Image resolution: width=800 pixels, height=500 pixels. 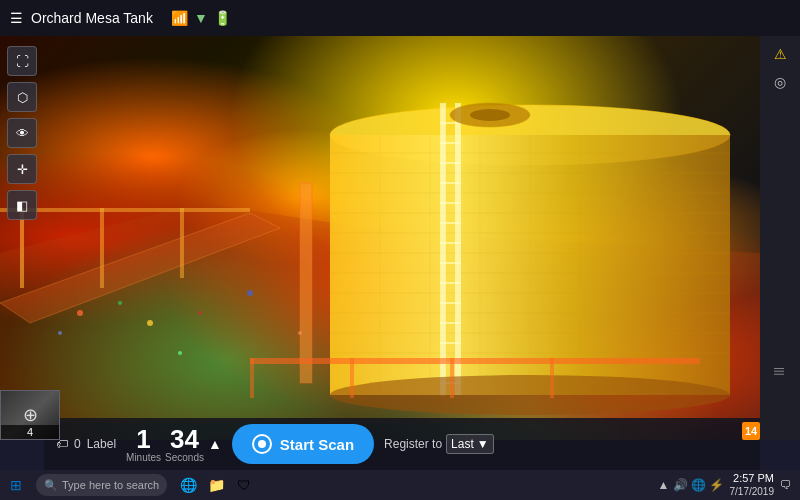 What do you see at coordinates (483, 444) in the screenshot?
I see `dropdown-arrow-icon: ▼` at bounding box center [483, 444].